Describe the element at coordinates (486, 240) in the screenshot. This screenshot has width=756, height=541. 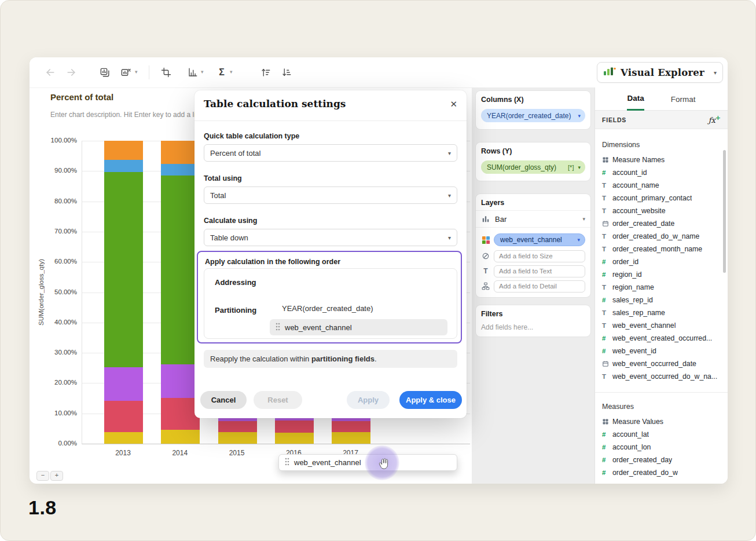
I see `color-palette-icon` at that location.